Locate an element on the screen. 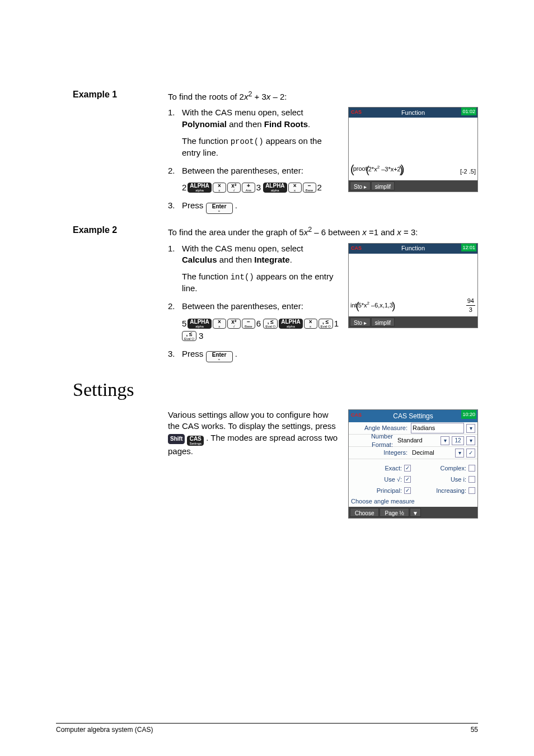 The image size is (534, 756). integers-label: Integers: is located at coordinates (381, 452).